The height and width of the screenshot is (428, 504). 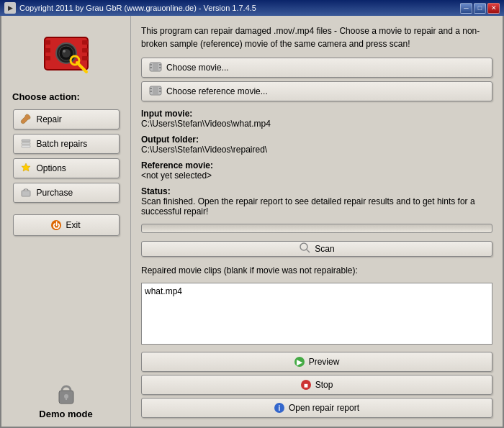 What do you see at coordinates (62, 144) in the screenshot?
I see `batch-repairs-label: Batch repairs` at bounding box center [62, 144].